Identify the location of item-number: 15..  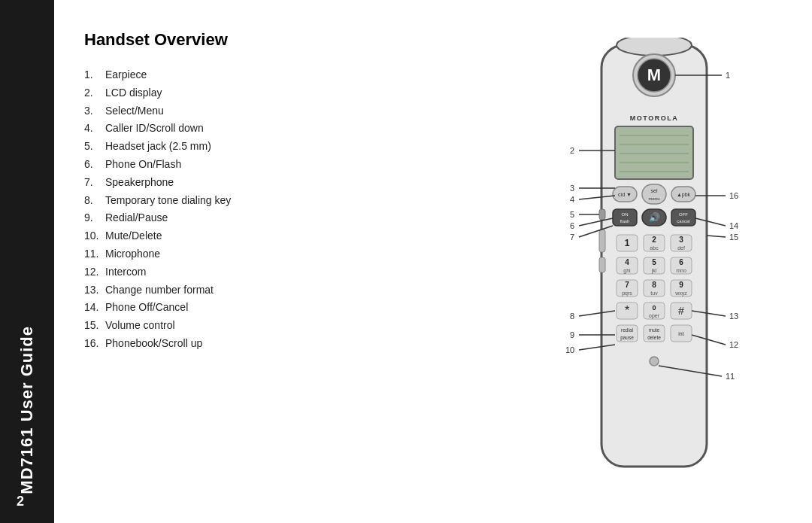
(95, 326).